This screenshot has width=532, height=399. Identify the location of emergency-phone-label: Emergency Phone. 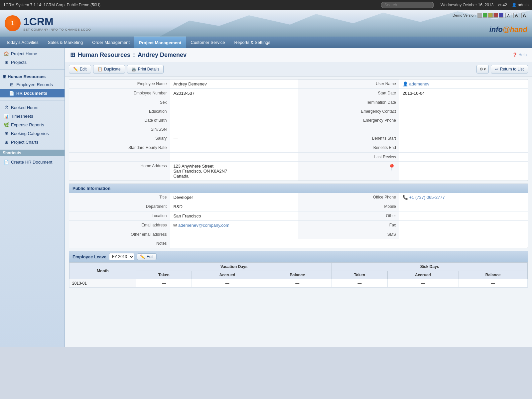
(348, 120).